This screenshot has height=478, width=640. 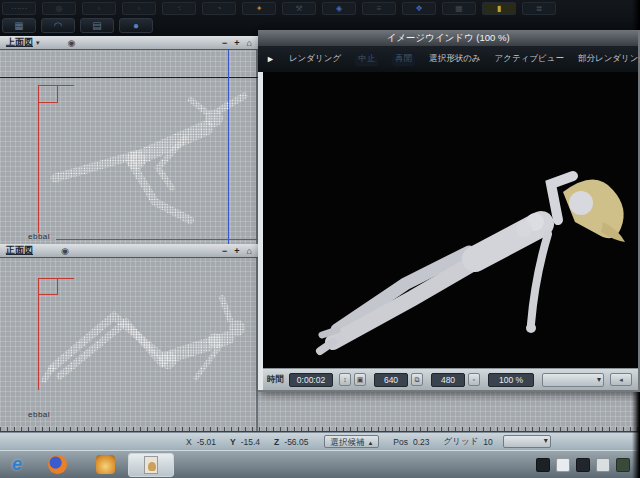 What do you see at coordinates (320, 441) in the screenshot?
I see `app-status-bar: X -5.01 Y -15.4 Z -56.05 選択候補▲ Pos 0.23 …` at bounding box center [320, 441].